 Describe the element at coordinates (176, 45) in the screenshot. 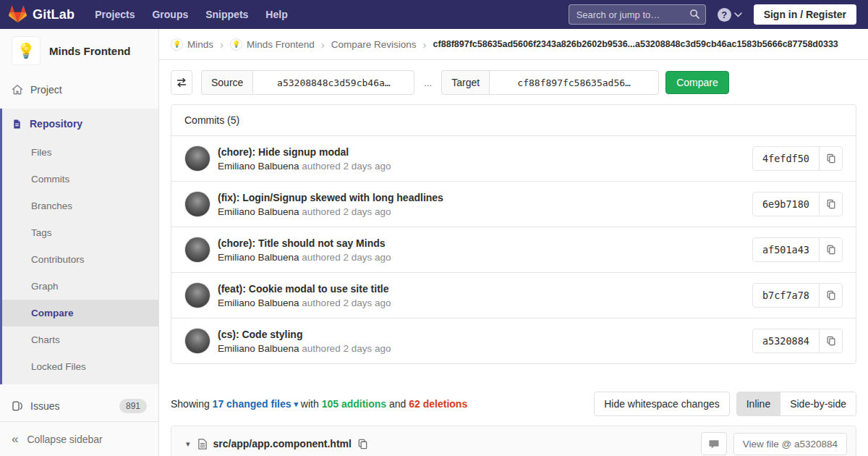

I see `minds-avatar: 💡` at that location.